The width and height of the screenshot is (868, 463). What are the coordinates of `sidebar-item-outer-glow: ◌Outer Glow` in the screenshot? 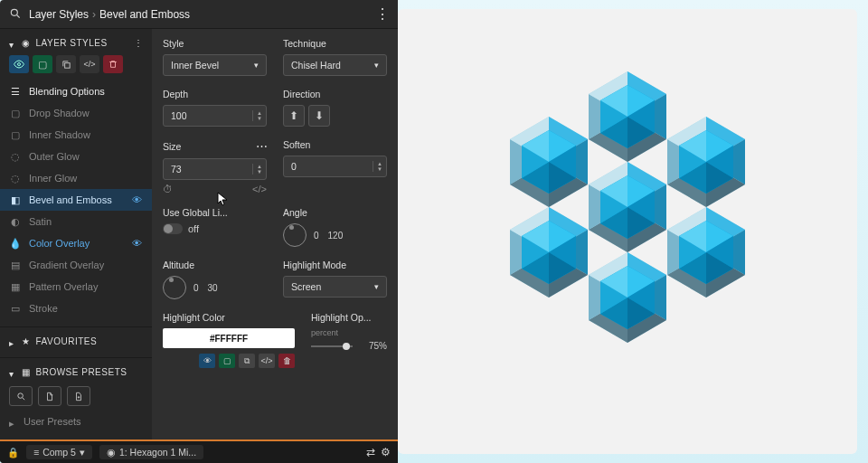 It's located at (76, 156).